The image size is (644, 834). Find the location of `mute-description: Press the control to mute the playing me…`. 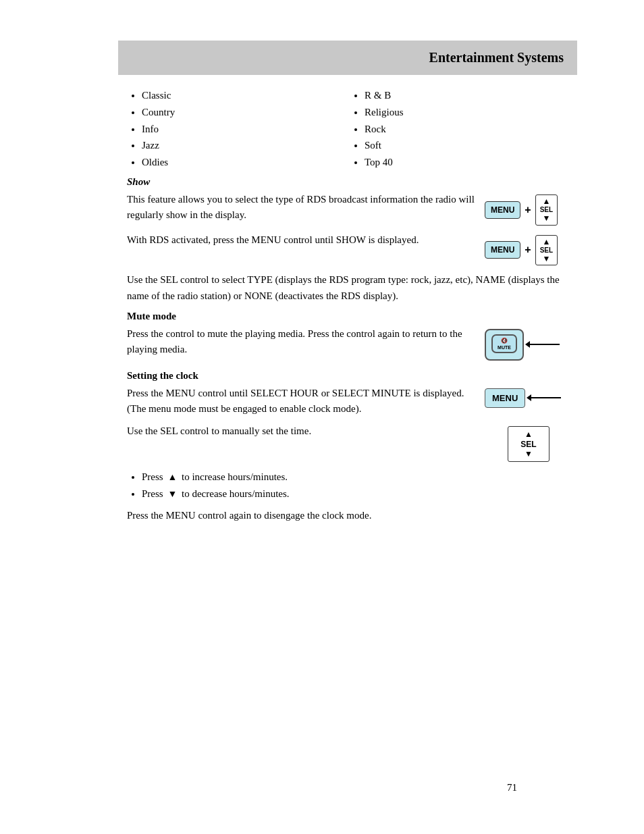

mute-description: Press the control to mute the playing me… is located at coordinates (302, 342).